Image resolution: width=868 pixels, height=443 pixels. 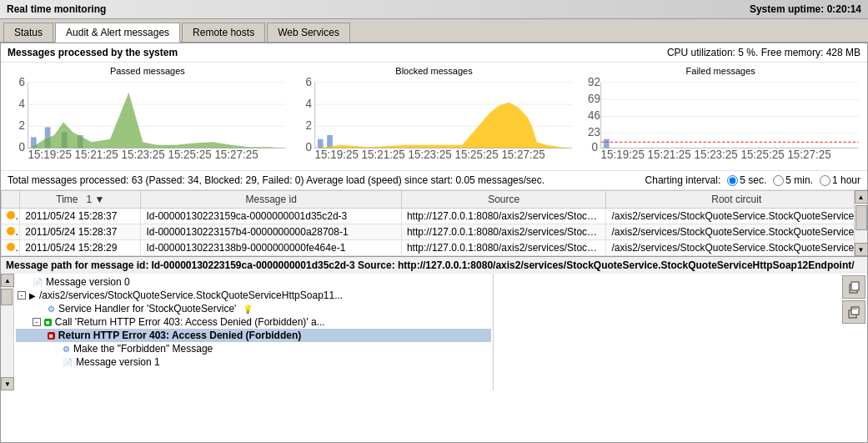 What do you see at coordinates (272, 200) in the screenshot?
I see `col-msgid: Message id` at bounding box center [272, 200].